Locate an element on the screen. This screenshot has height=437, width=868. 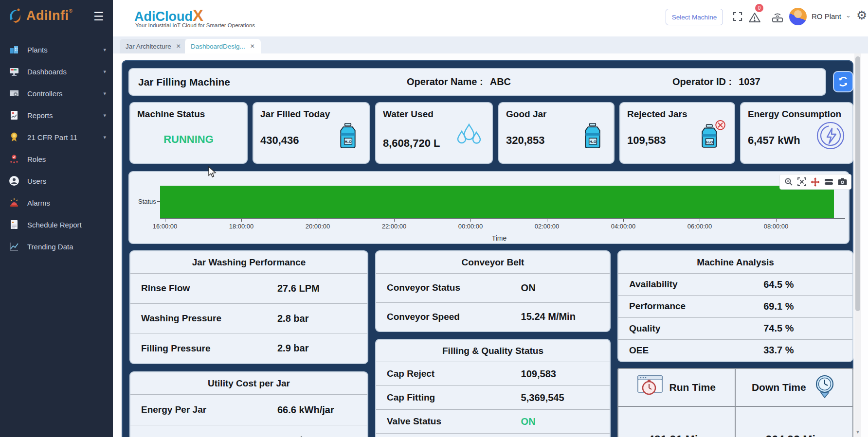
operator-id-label: Operator ID : is located at coordinates (702, 82).